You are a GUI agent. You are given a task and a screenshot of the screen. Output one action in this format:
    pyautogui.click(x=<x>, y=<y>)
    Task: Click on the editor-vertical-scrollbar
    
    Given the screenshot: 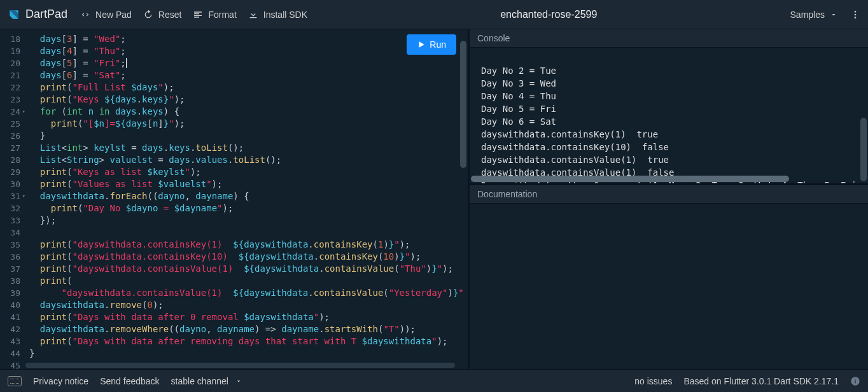 What is the action you would take?
    pyautogui.click(x=463, y=104)
    